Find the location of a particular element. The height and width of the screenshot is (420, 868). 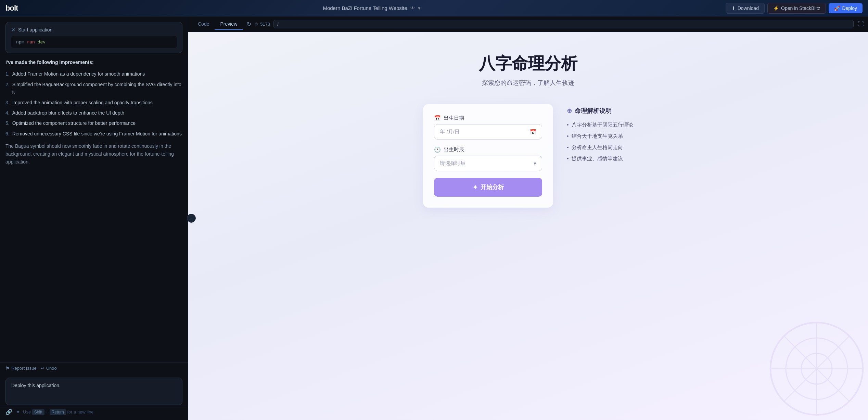

chevron-down-icon: ▾ is located at coordinates (419, 8).